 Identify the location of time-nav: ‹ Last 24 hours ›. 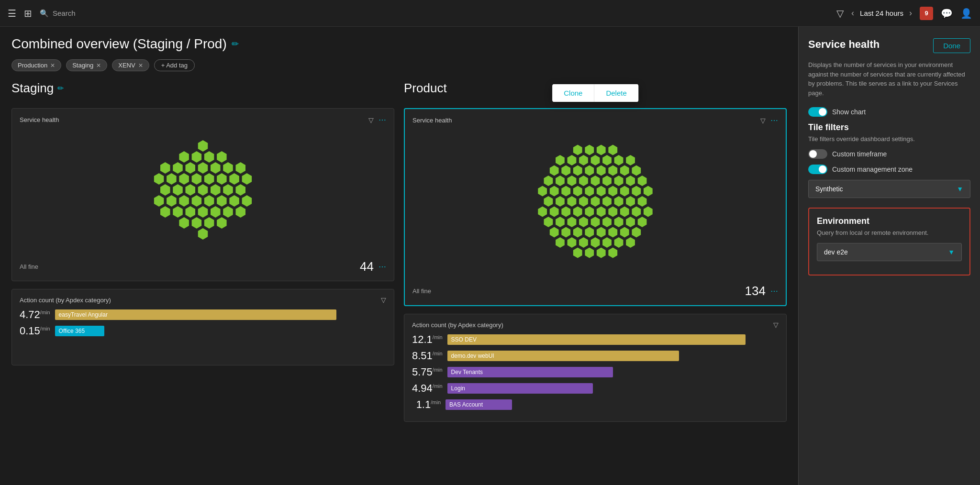
(881, 13).